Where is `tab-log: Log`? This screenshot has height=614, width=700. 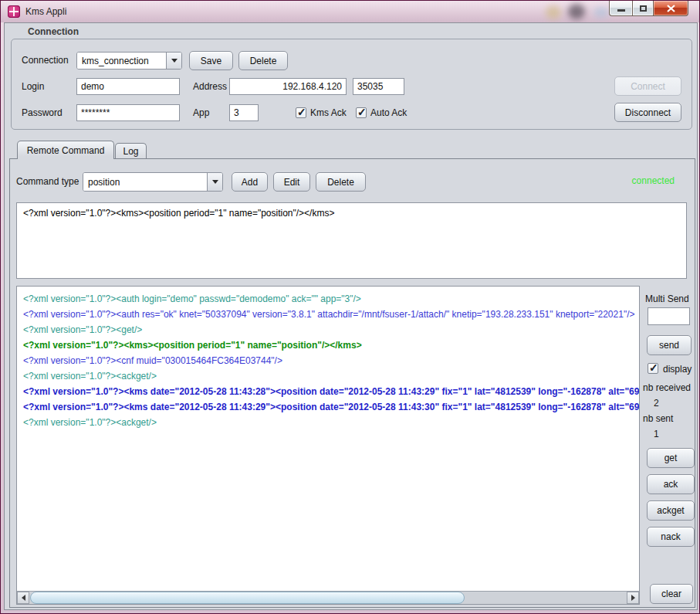
tab-log: Log is located at coordinates (131, 151).